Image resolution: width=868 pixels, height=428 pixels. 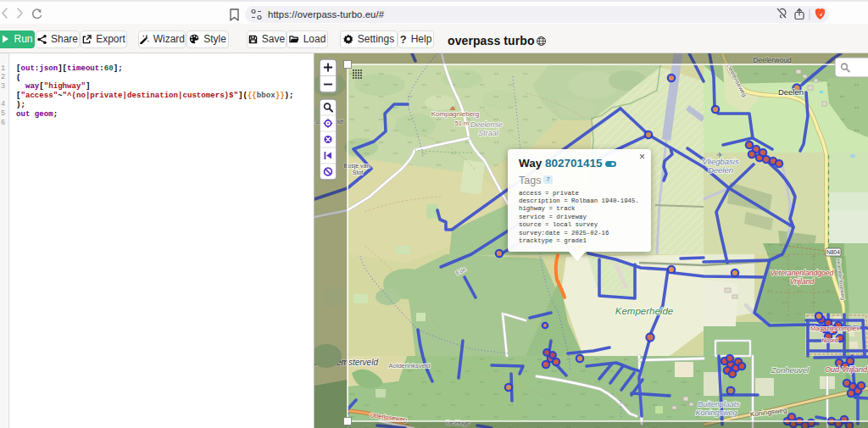 What do you see at coordinates (802, 273) in the screenshot?
I see `svg-text: Veteranenlandgoed` at bounding box center [802, 273].